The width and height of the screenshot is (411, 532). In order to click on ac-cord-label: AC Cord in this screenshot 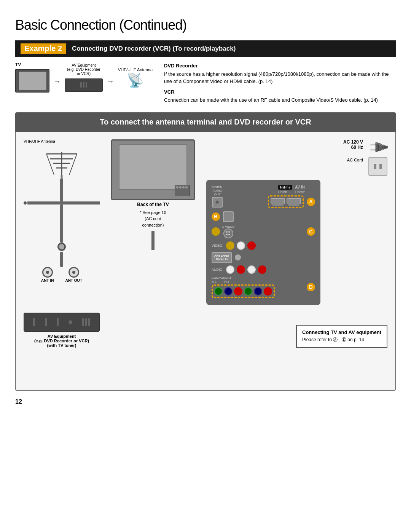, I will do `click(353, 160)`.